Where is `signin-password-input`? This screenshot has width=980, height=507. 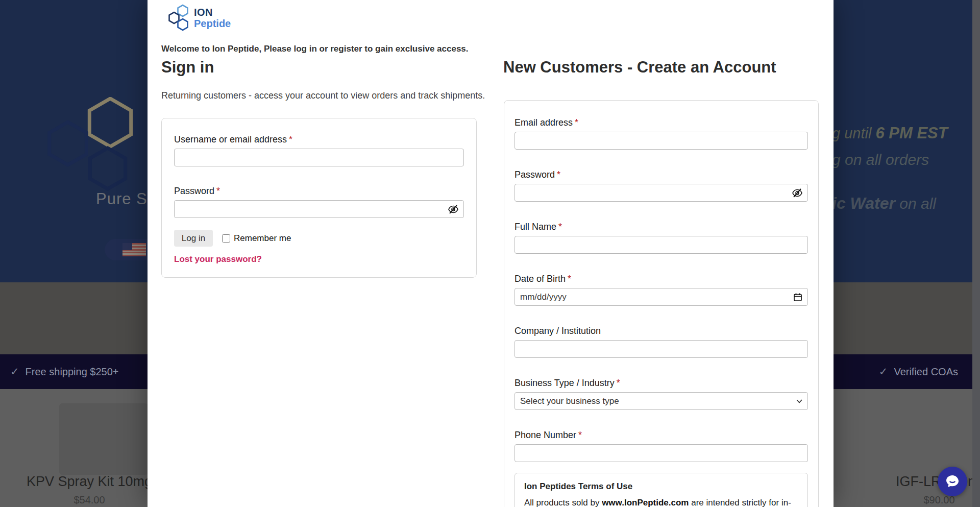
signin-password-input is located at coordinates (319, 209).